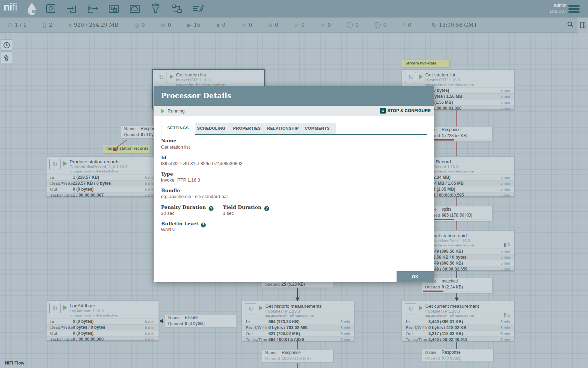 The height and width of the screenshot is (368, 588). What do you see at coordinates (189, 25) in the screenshot?
I see `running-icon: ▶` at bounding box center [189, 25].